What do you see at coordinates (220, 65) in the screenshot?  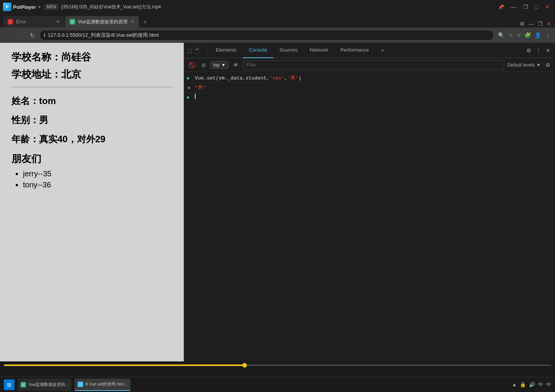 I see `context-select: top ▼` at bounding box center [220, 65].